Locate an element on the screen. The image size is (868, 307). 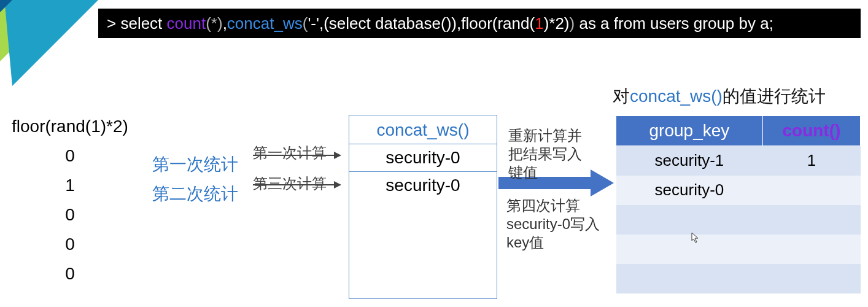
floor-header: floor(rand(1)*2) is located at coordinates (70, 126).